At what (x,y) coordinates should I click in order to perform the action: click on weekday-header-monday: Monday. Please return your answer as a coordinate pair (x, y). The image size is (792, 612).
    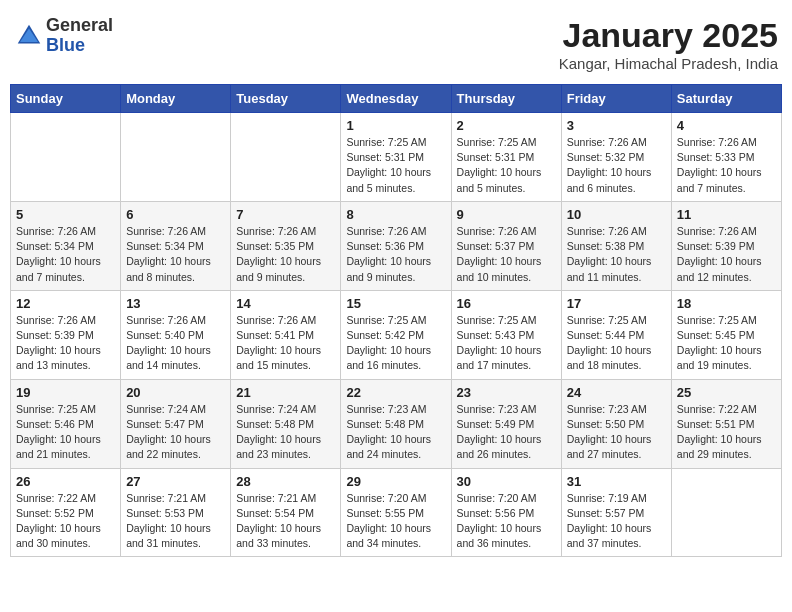
    Looking at the image, I should click on (176, 99).